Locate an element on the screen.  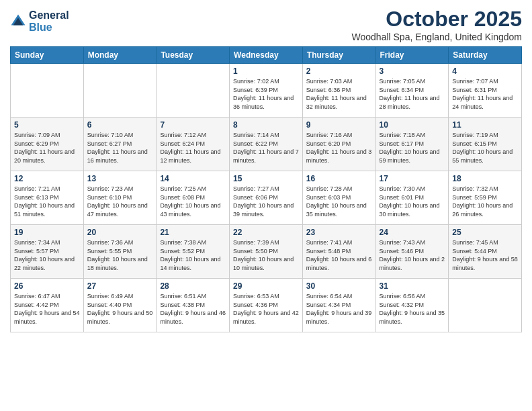
day-info: Sunrise: 7:23 AM Sunset: 6:10 PM Dayligh… is located at coordinates (120, 201).